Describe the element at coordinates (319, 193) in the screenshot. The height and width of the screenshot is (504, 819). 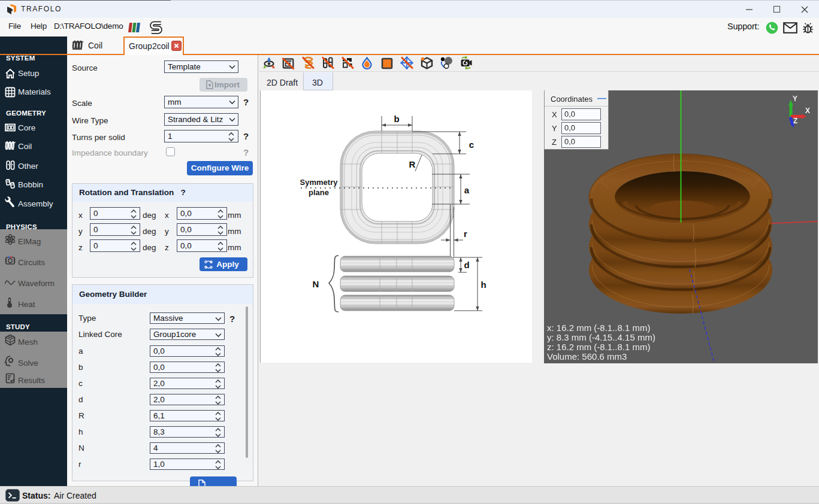
I see `svg-text: plane` at that location.